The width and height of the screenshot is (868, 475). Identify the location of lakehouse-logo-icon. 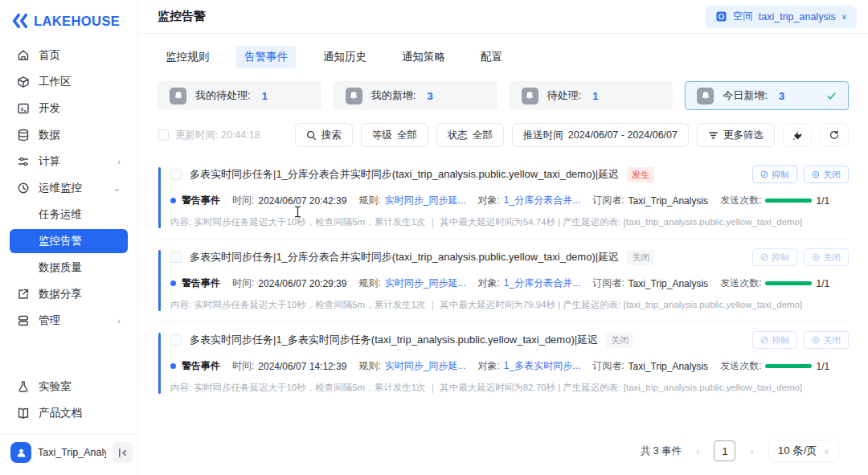
(20, 21).